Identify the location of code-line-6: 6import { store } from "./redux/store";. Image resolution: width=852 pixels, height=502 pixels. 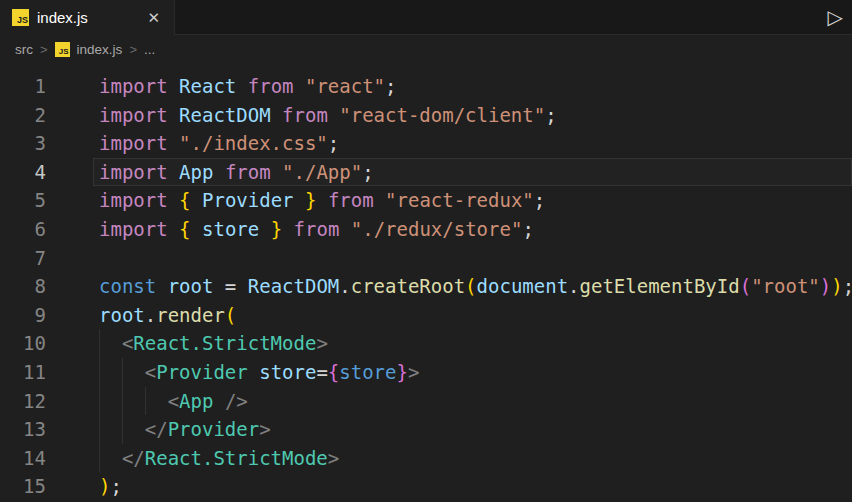
(426, 230).